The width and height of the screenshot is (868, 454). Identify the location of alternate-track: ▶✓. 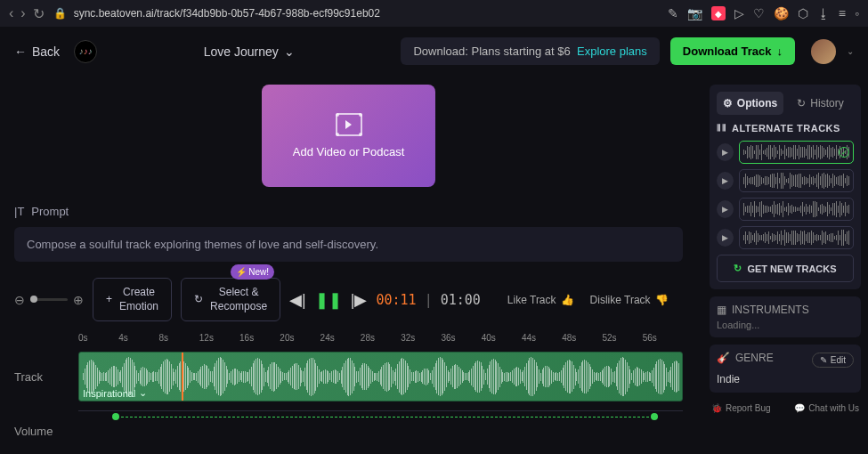
(785, 152).